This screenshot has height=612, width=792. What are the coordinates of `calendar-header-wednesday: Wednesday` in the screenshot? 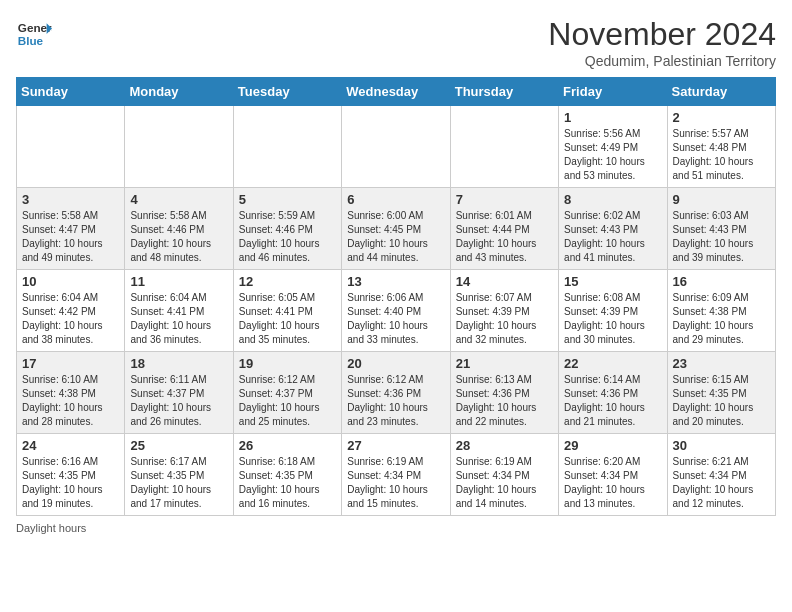 It's located at (396, 92).